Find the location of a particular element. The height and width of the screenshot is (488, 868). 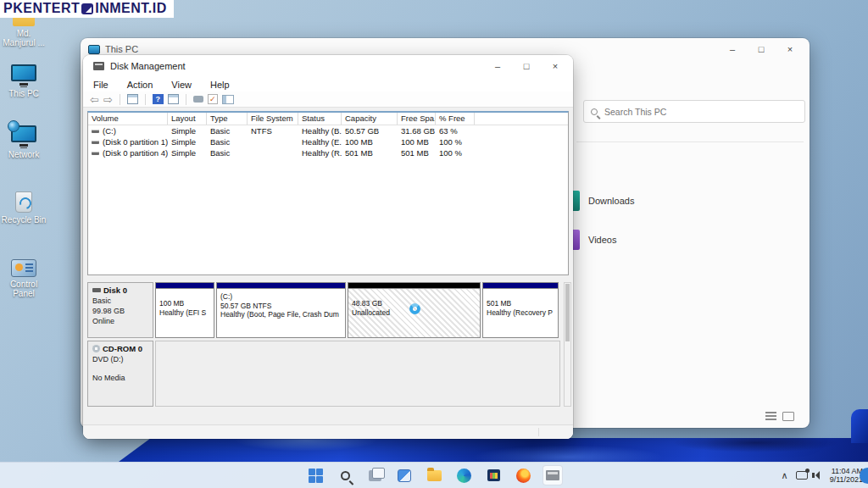

volume-tray-icon is located at coordinates (817, 475).